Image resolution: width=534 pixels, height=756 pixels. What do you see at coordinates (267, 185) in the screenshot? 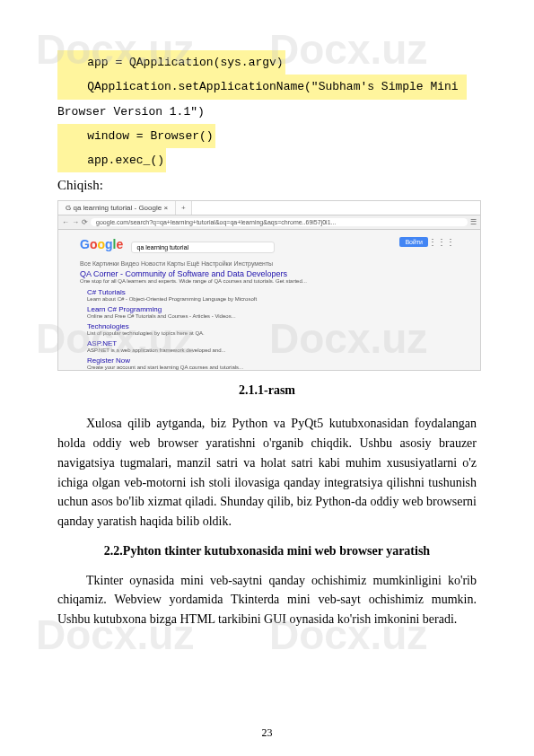
I see `output-label: Chiqish:` at bounding box center [267, 185].